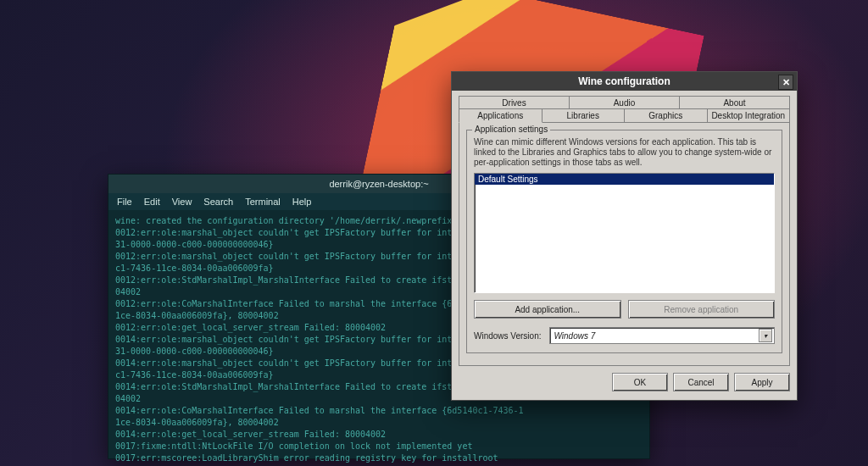  Describe the element at coordinates (640, 382) in the screenshot. I see `ok-button: OK` at that location.